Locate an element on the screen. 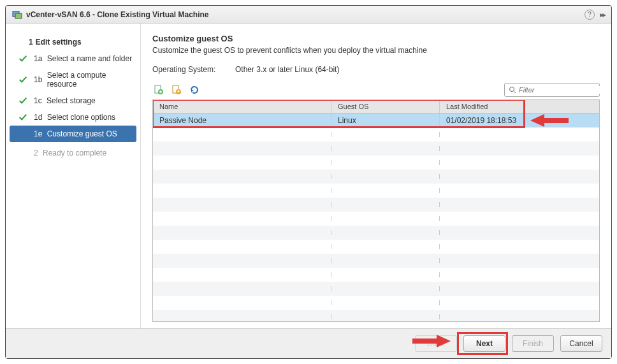  expand-icon: ▸▸ is located at coordinates (602, 15).